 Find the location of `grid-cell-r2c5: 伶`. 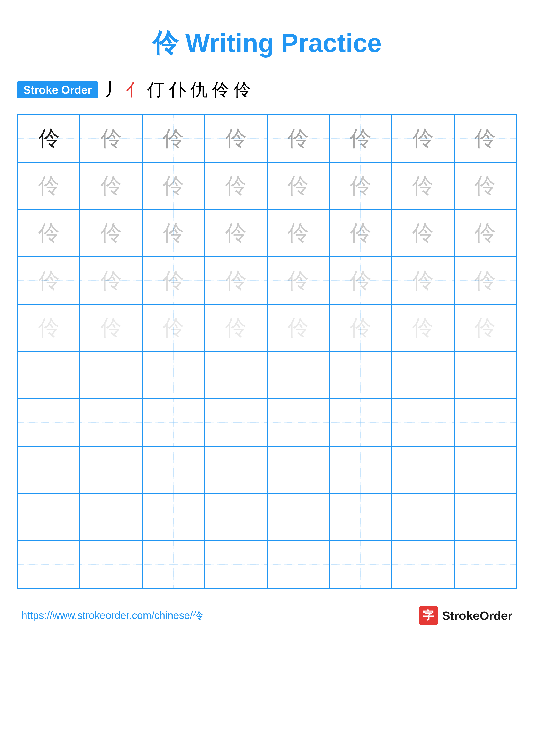

grid-cell-r2c5: 伶 is located at coordinates (298, 186).